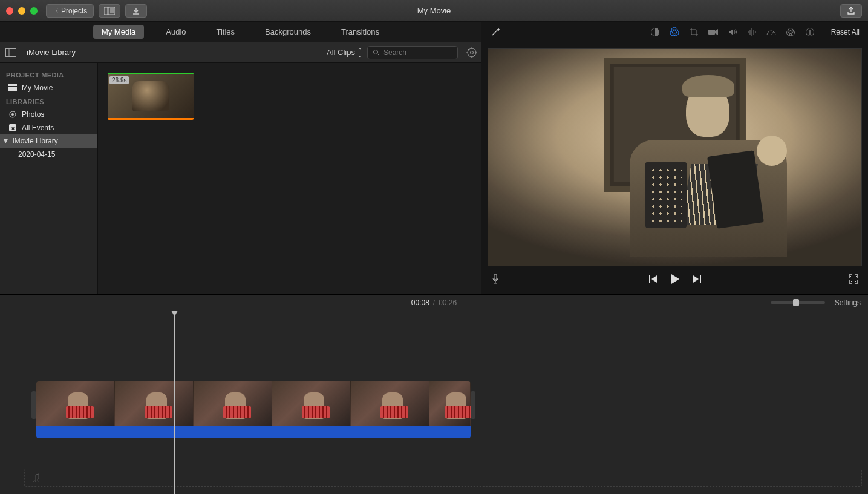 The width and height of the screenshot is (868, 494). What do you see at coordinates (848, 303) in the screenshot?
I see `timeline-settings-button: Settings` at bounding box center [848, 303].